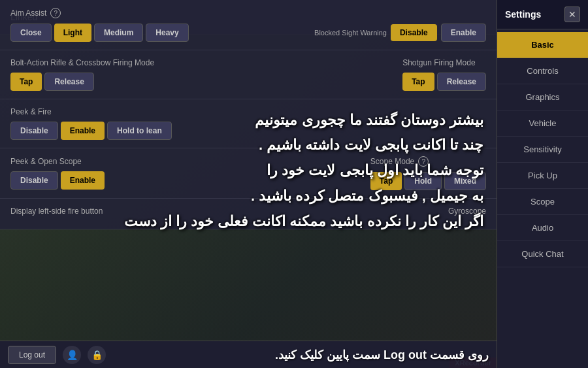  Describe the element at coordinates (140, 131) in the screenshot. I see `peek-fire-hold-button: Hold to lean` at that location.